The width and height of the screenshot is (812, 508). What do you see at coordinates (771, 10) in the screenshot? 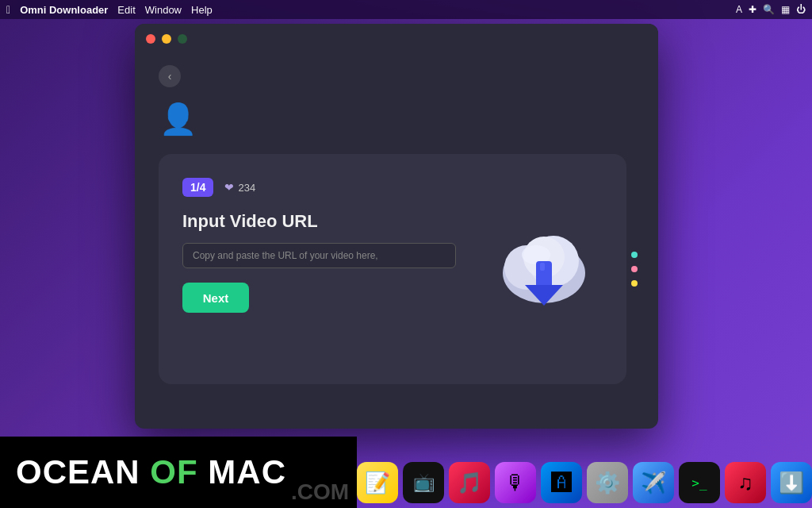
I see `menubar-right: A ✚ 🔍 ▦ ⏻` at bounding box center [771, 10].